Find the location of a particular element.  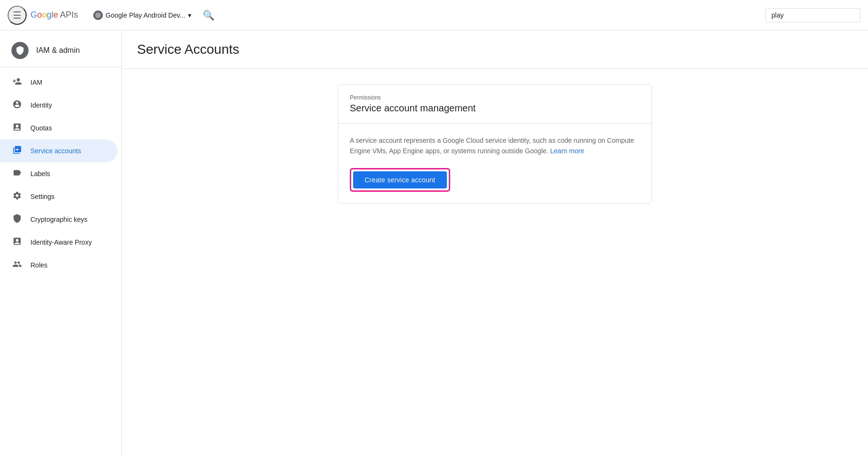

google-logo-text: Google is located at coordinates (44, 15).